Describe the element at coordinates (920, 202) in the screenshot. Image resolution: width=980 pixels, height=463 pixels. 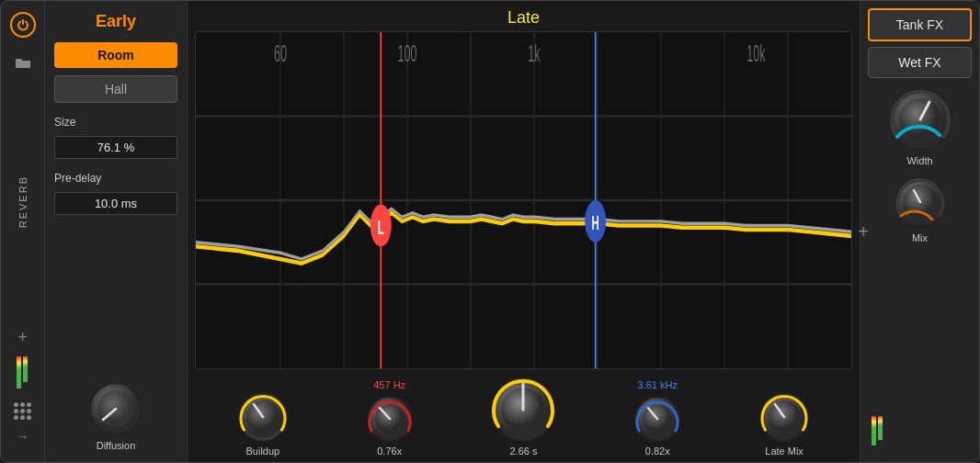
I see `mix-knob` at that location.